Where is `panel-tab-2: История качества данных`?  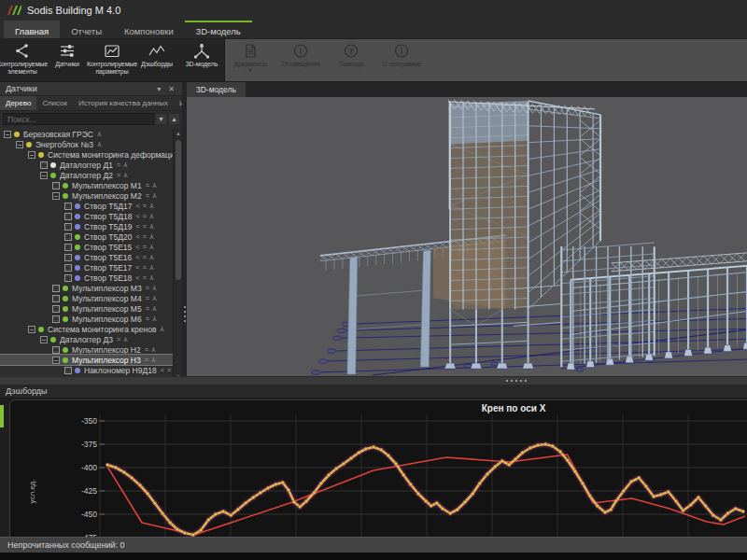
panel-tab-2: История качества данных is located at coordinates (123, 103).